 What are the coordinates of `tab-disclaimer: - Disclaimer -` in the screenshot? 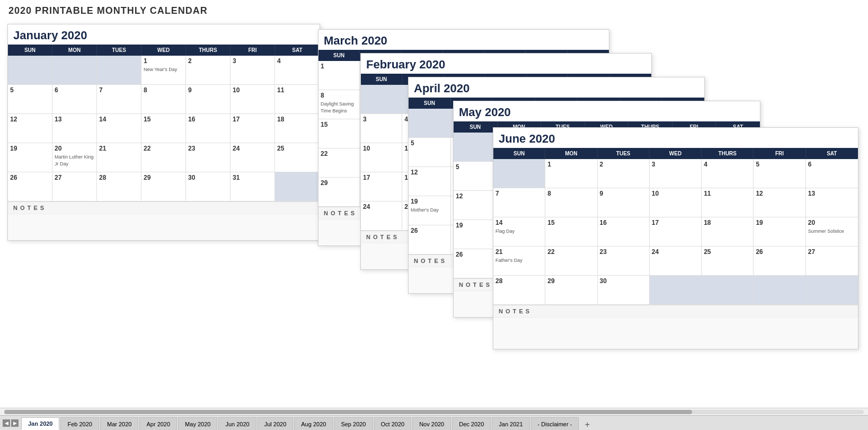 It's located at (555, 424).